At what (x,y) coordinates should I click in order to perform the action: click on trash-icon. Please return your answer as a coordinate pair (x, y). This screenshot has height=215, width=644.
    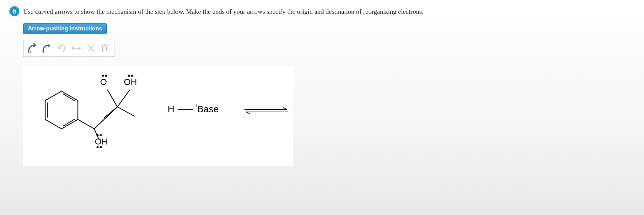
    Looking at the image, I should click on (105, 48).